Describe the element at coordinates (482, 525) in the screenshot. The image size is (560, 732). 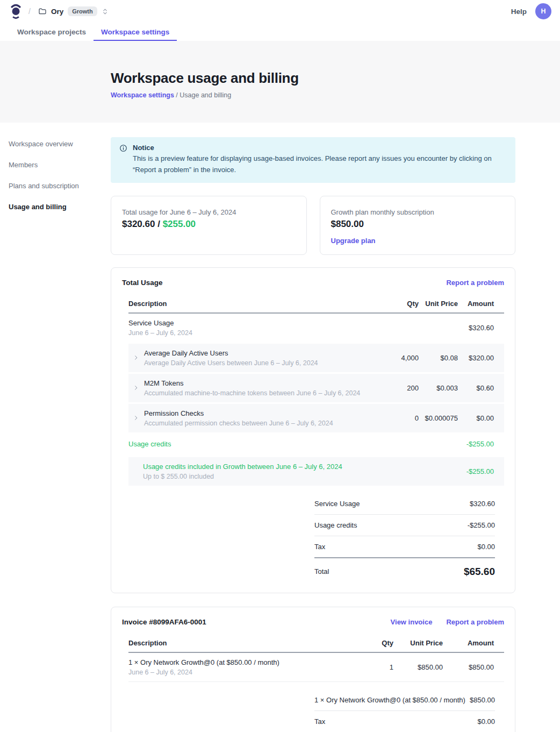
I see `summary-value: -$255.00` at that location.